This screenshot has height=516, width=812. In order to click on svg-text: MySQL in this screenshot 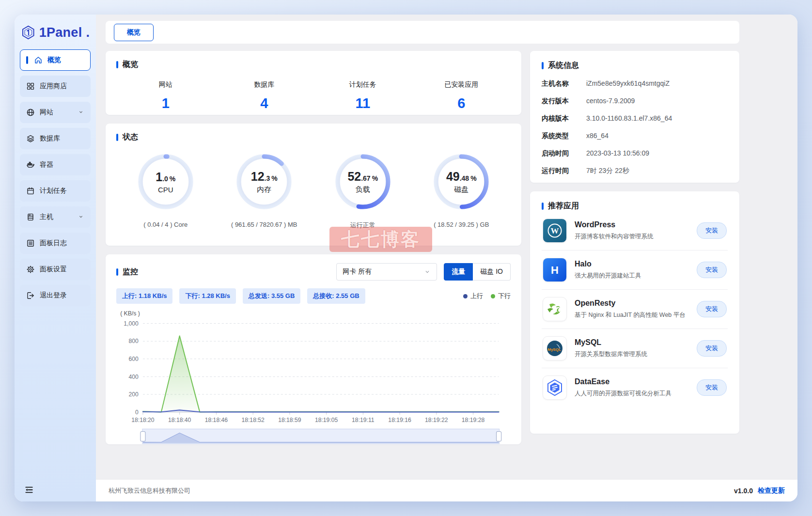, I will do `click(554, 350)`.